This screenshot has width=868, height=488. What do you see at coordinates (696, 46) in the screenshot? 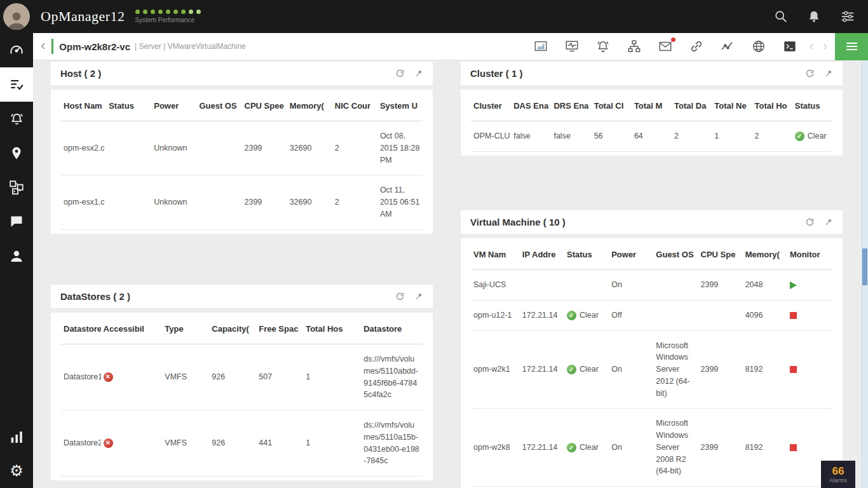
I see `dependency-link-icon` at bounding box center [696, 46].